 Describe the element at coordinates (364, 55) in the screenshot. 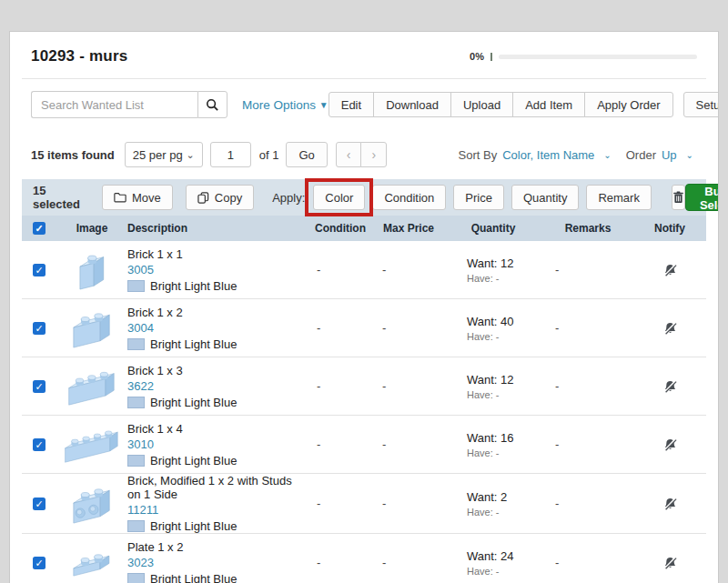

I see `page-header: 10293 - murs 0%` at that location.